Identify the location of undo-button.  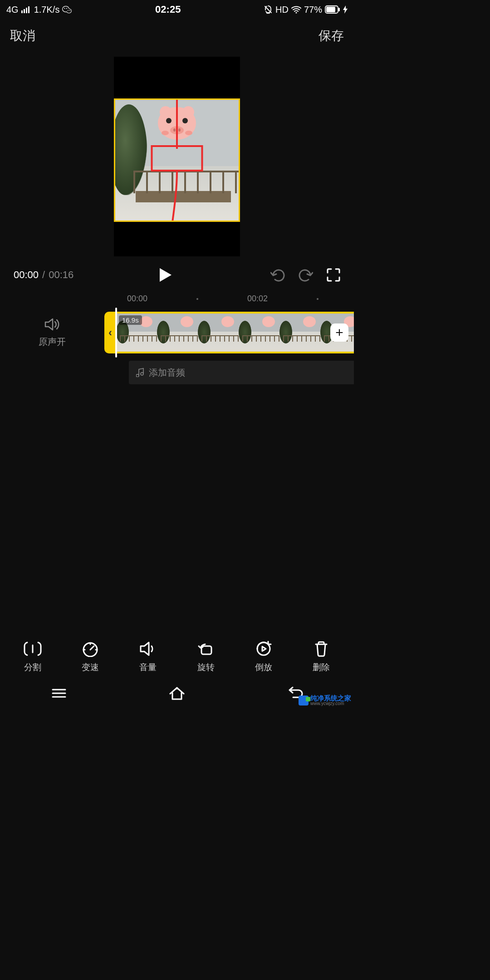
(278, 275).